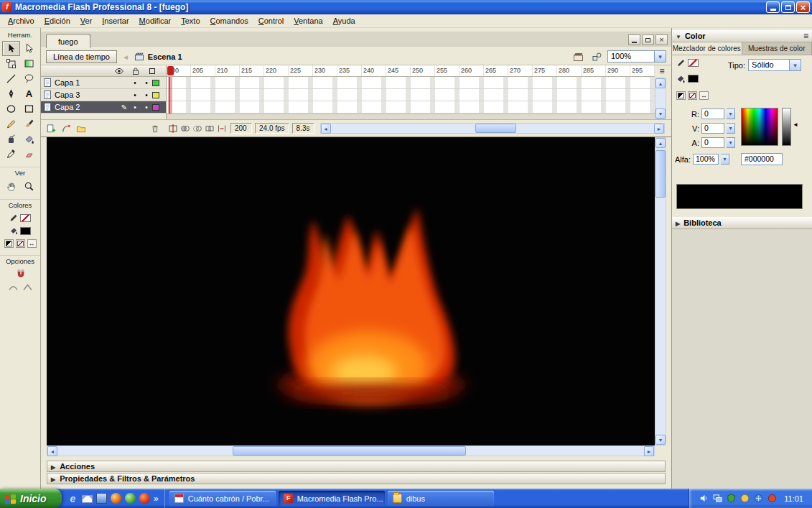 Image resolution: width=812 pixels, height=508 pixels. What do you see at coordinates (103, 95) in the screenshot?
I see `layer-row: Capa 3` at bounding box center [103, 95].